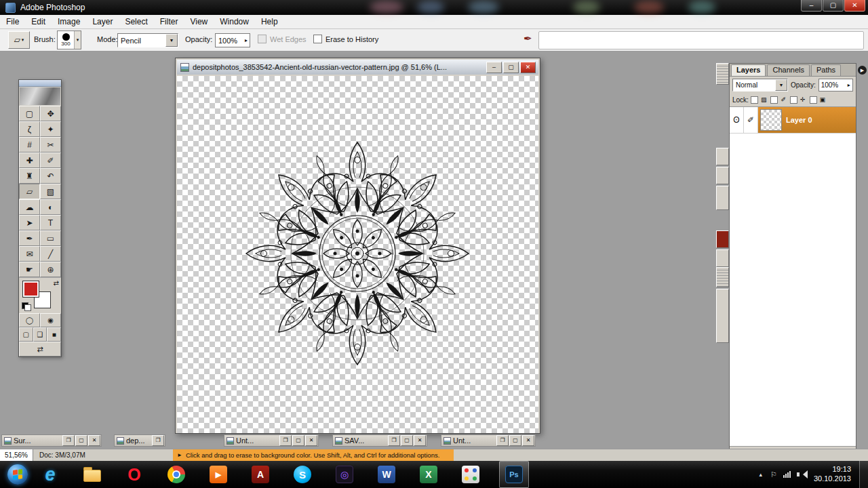  What do you see at coordinates (749, 70) in the screenshot?
I see `tab-layers: Layers` at bounding box center [749, 70].